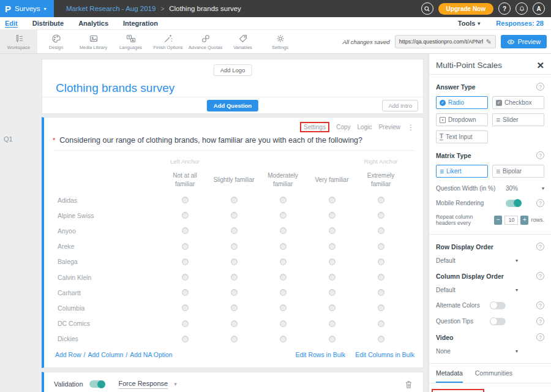  I want to click on nav-item-analytics: Analytics, so click(93, 23).